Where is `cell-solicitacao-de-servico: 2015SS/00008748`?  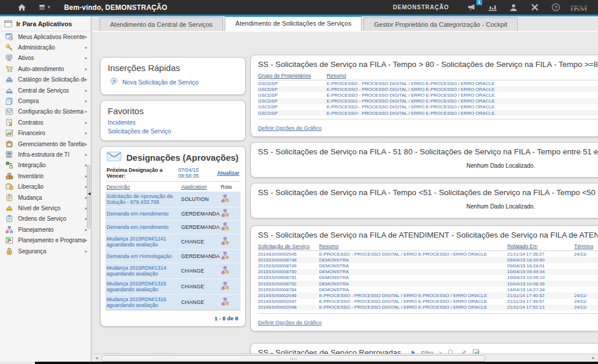 cell-solicitacao-de-servico: 2015SS/00008748 is located at coordinates (289, 260).